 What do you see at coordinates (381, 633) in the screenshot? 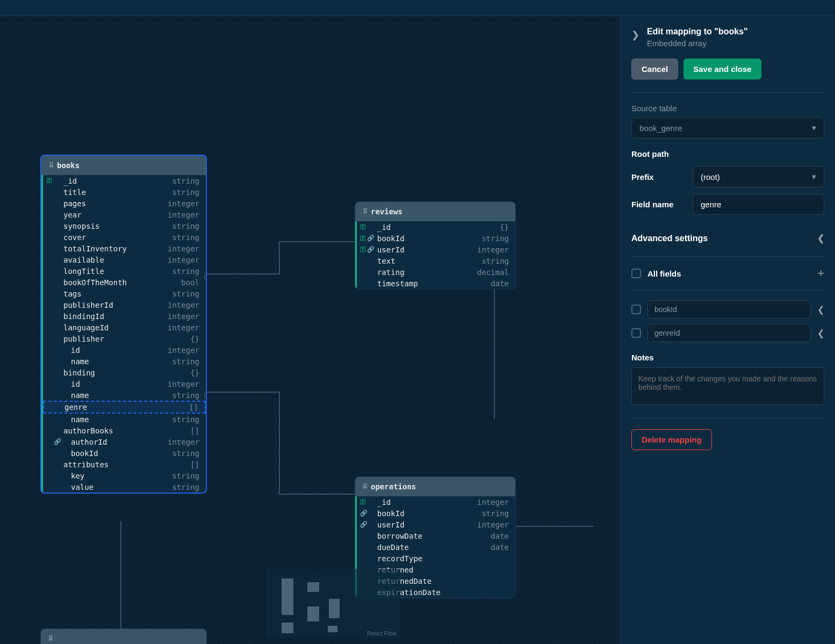
I see `minimap-attribution: React Flow` at bounding box center [381, 633].